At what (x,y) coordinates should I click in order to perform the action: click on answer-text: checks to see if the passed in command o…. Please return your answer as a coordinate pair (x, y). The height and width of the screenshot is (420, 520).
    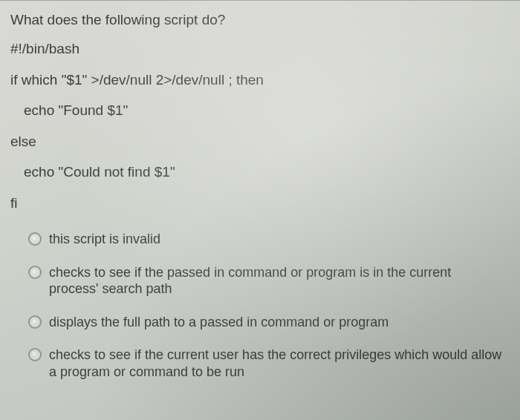
    Looking at the image, I should click on (279, 280).